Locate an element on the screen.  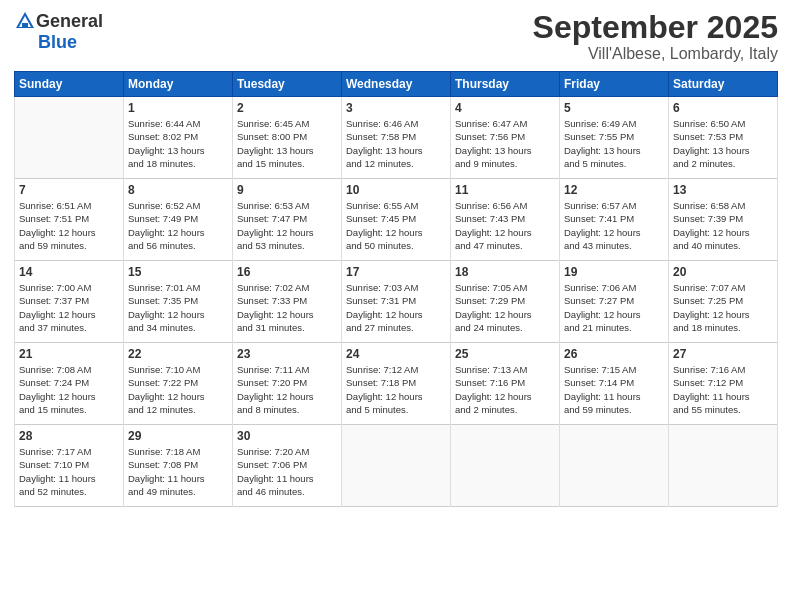
day-cell: 10Sunrise: 6:55 AM Sunset: 7:45 PM Dayli… is located at coordinates (396, 220).